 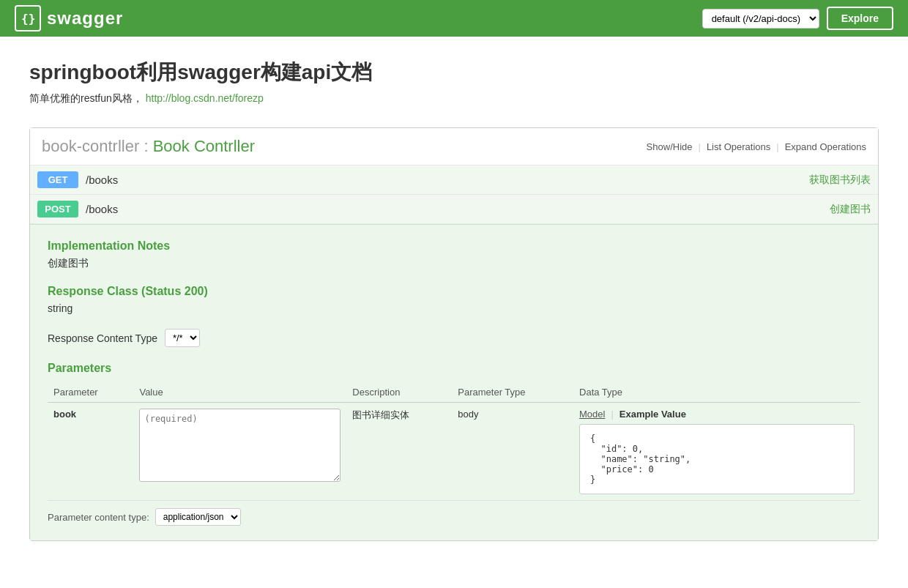 I want to click on get-badge: GET, so click(x=58, y=180).